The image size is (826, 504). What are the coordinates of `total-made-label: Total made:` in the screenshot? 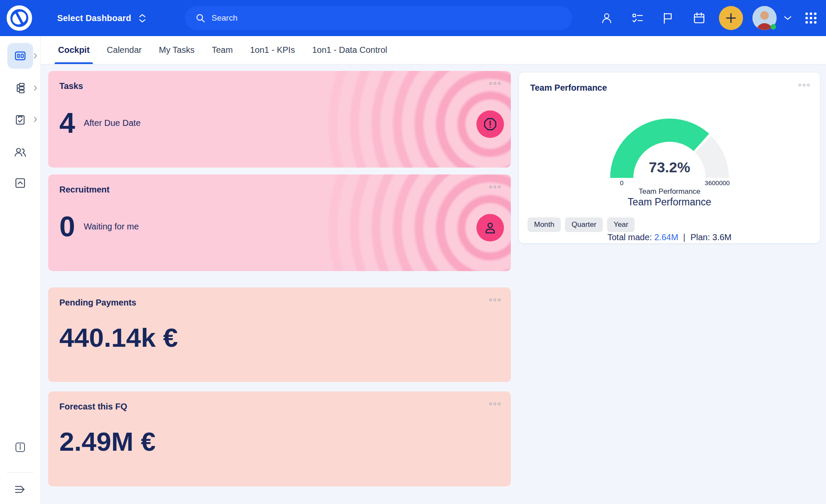 It's located at (629, 237).